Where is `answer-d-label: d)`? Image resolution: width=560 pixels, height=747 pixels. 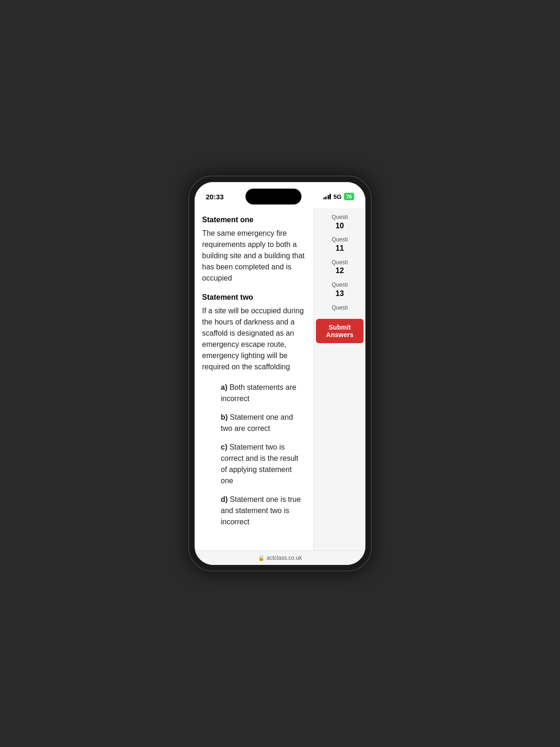 answer-d-label: d) is located at coordinates (224, 500).